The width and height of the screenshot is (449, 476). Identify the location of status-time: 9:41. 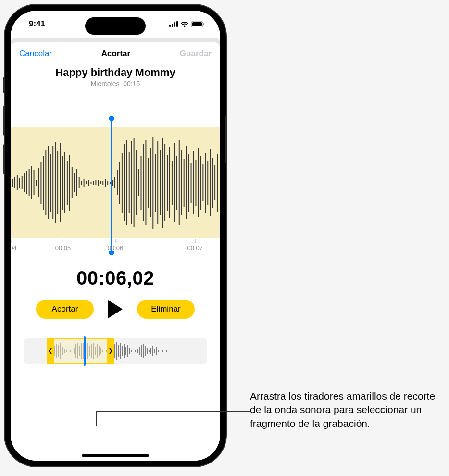
(37, 24).